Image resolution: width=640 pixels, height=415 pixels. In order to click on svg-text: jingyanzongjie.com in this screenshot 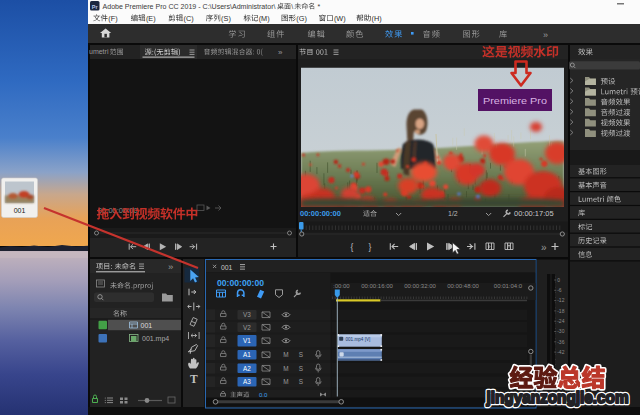, I will do `click(558, 398)`.